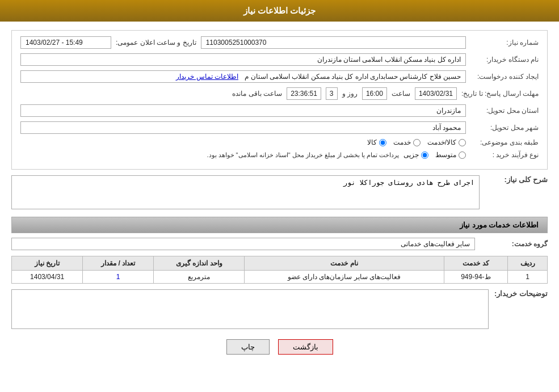 Image resolution: width=559 pixels, height=392 pixels. I want to click on purchase-note: پرداخت تمام یا بخشی از مبلغ خریداز محل "…, so click(303, 155).